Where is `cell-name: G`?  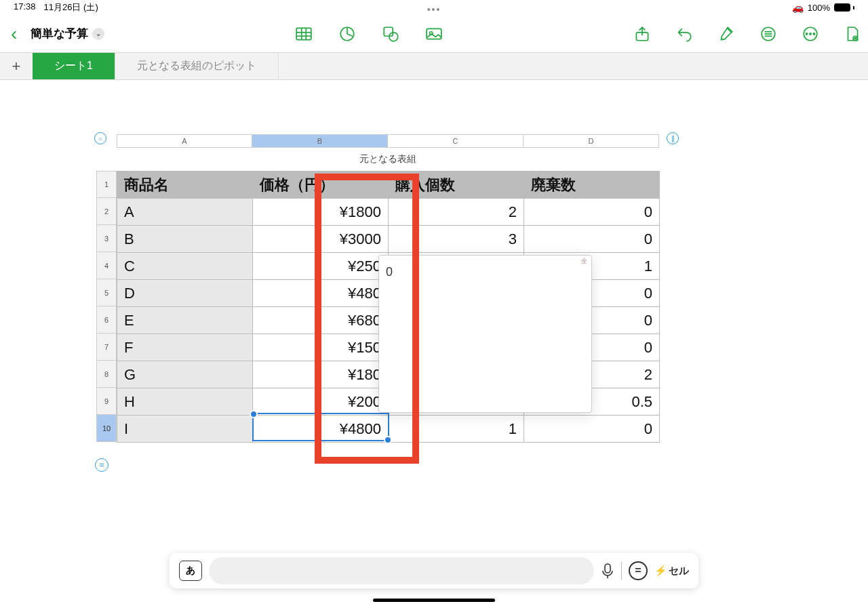
cell-name: G is located at coordinates (185, 375).